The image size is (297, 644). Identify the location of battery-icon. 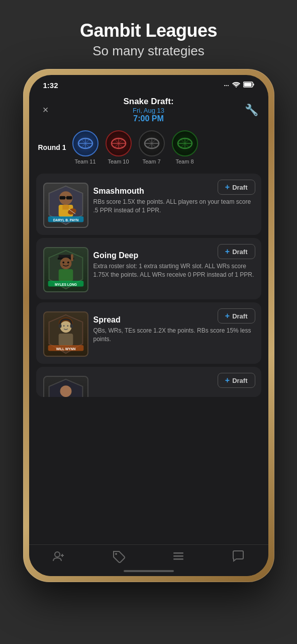
(249, 86).